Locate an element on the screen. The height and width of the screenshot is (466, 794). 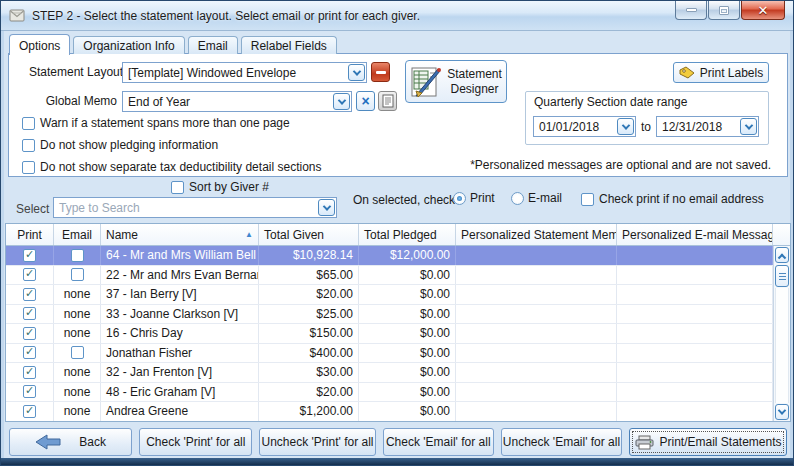
maximize-button is located at coordinates (724, 10).